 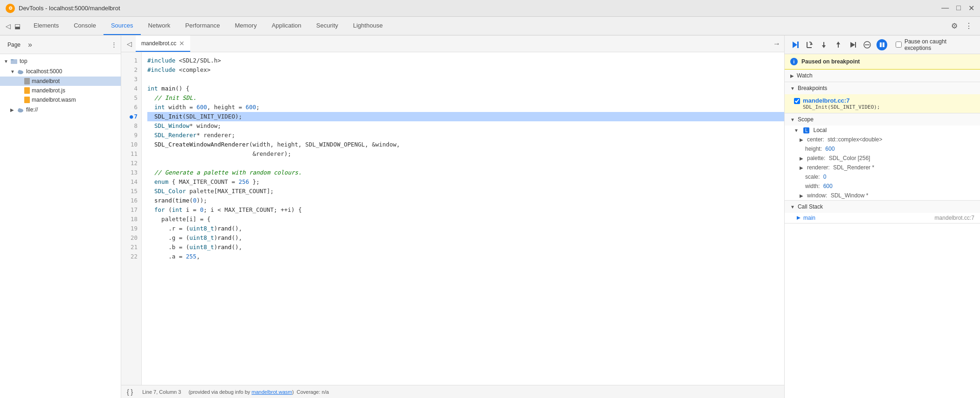 I want to click on file-icon-mandelbrot-wasm, so click(x=27, y=100).